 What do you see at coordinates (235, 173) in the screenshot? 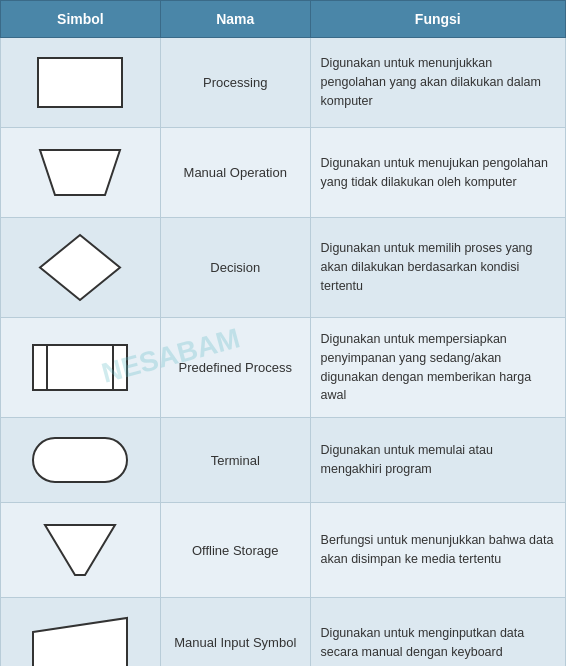
I see `name-manual-operation: Manual Operation` at bounding box center [235, 173].